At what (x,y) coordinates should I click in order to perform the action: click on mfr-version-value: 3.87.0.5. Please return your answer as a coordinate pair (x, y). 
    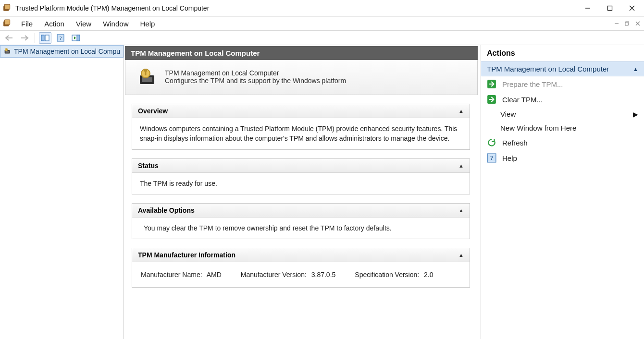
    Looking at the image, I should click on (324, 275).